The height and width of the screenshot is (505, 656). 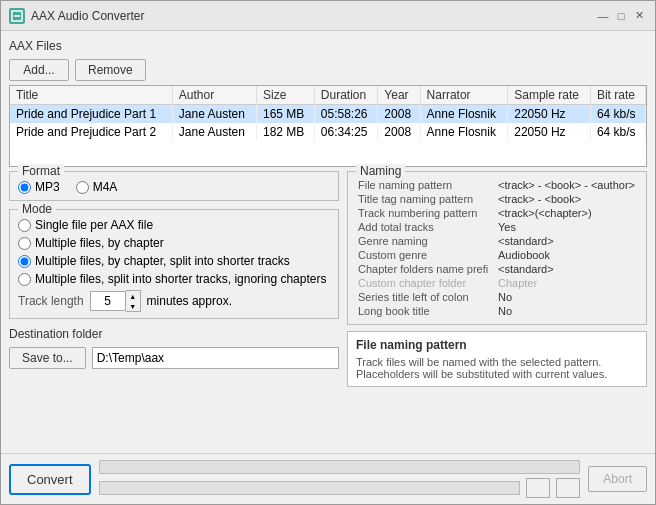 What do you see at coordinates (110, 70) in the screenshot?
I see `remove-button: Remove` at bounding box center [110, 70].